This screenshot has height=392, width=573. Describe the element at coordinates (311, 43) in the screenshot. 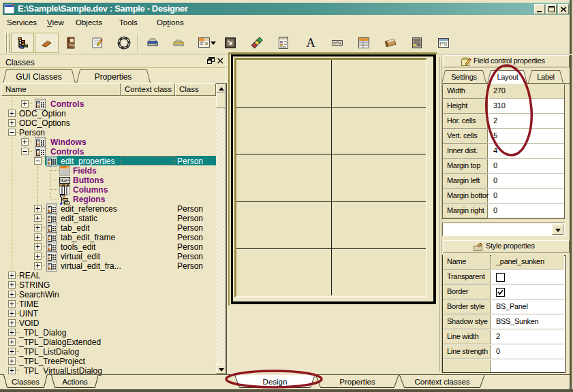

I see `svg-text: A` at that location.